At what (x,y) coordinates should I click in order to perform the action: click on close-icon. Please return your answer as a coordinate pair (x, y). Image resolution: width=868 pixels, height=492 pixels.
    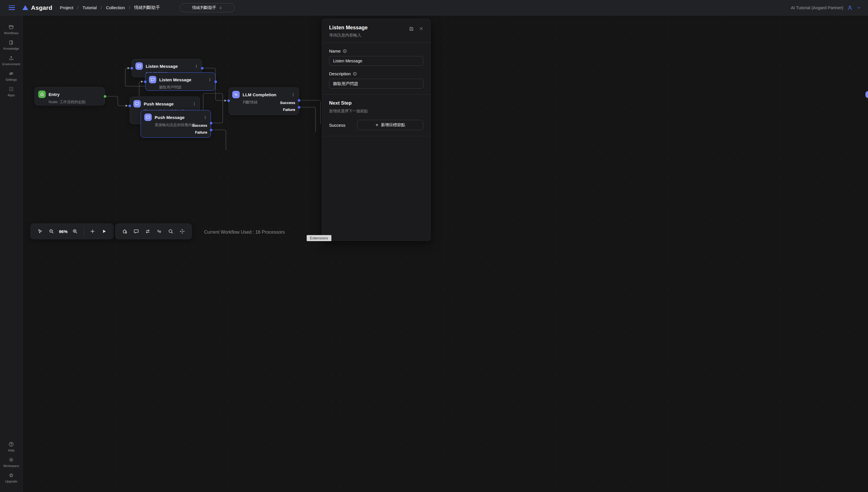
    Looking at the image, I should click on (421, 29).